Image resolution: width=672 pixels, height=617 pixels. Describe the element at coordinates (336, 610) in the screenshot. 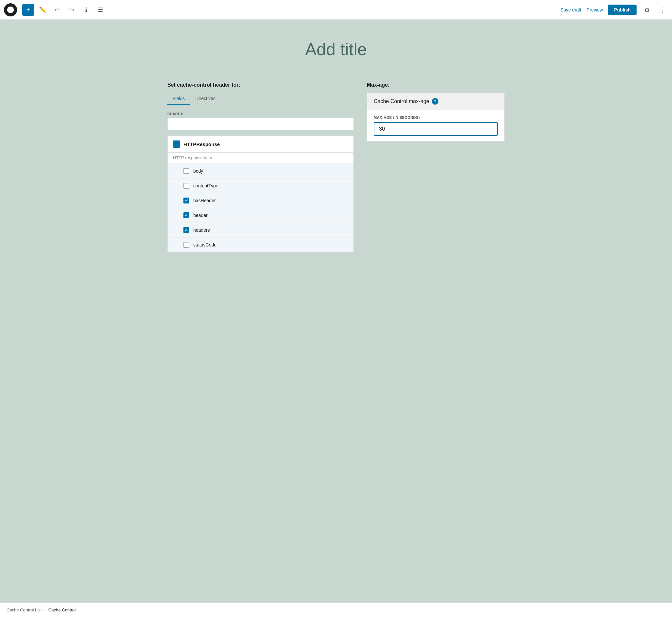

I see `footer-breadcrumb: Cache Control List › Cache Control` at that location.